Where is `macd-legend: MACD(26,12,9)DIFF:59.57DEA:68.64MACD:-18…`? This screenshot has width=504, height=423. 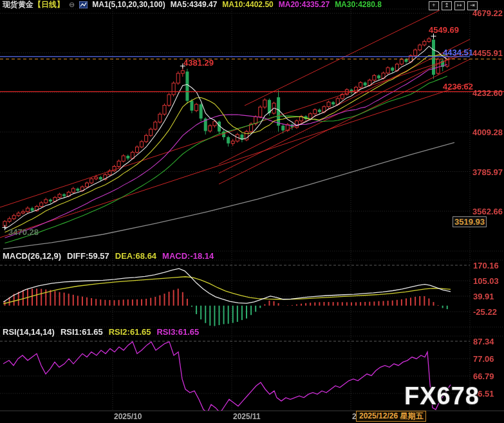 macd-legend: MACD(26,12,9)DIFF:59.57DEA:68.64MACD:-18… is located at coordinates (108, 256).